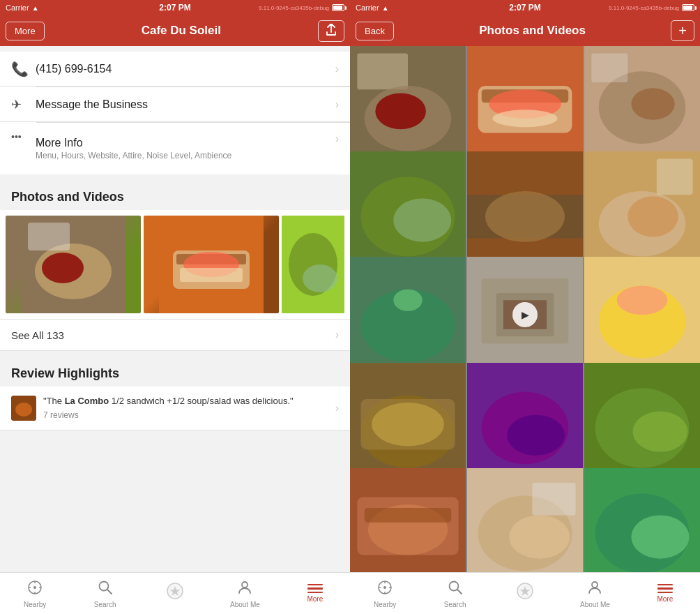 The image size is (700, 614). Describe the element at coordinates (24, 408) in the screenshot. I see `review-avatar` at that location.